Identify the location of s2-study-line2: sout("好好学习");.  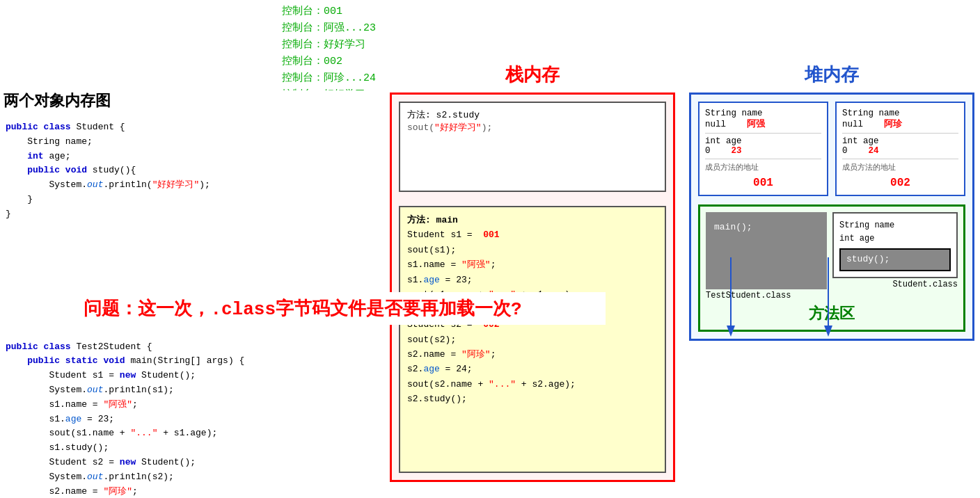
(532, 127).